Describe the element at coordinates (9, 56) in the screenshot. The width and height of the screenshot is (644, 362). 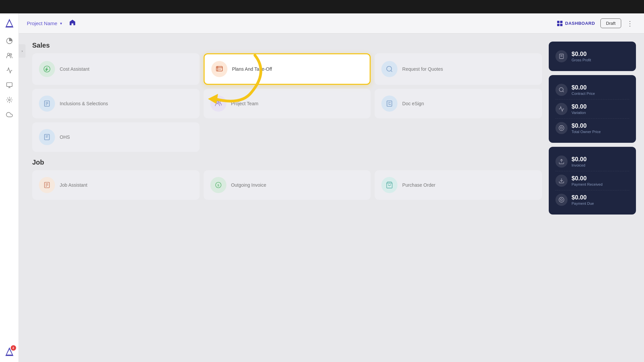
I see `sidebar-icon-users` at that location.